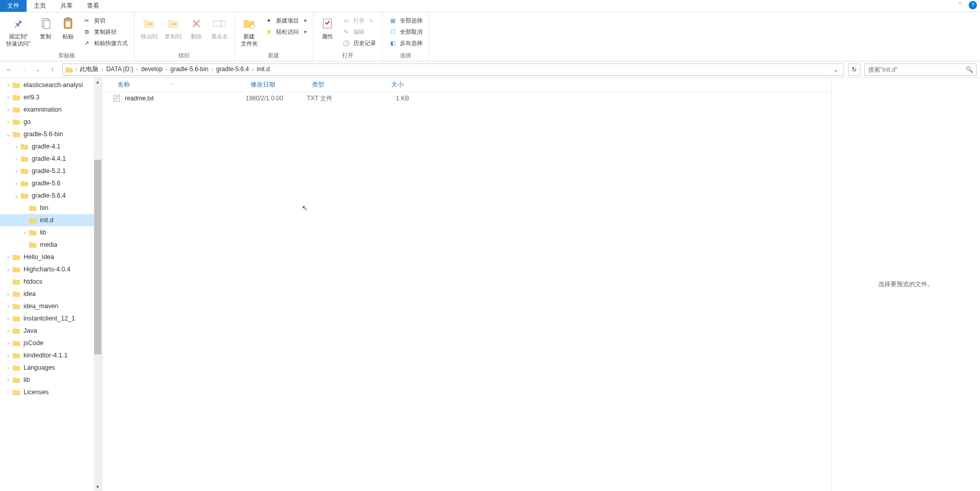  Describe the element at coordinates (189, 69) in the screenshot. I see `breadcrumb-item: gradle-5.6-bin` at that location.